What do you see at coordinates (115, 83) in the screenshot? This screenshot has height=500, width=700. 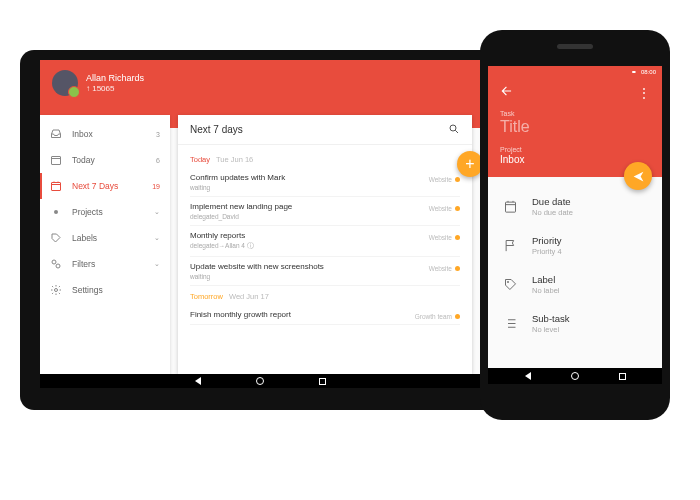 I see `user-info: Allan Richards ↑ 15065` at bounding box center [115, 83].